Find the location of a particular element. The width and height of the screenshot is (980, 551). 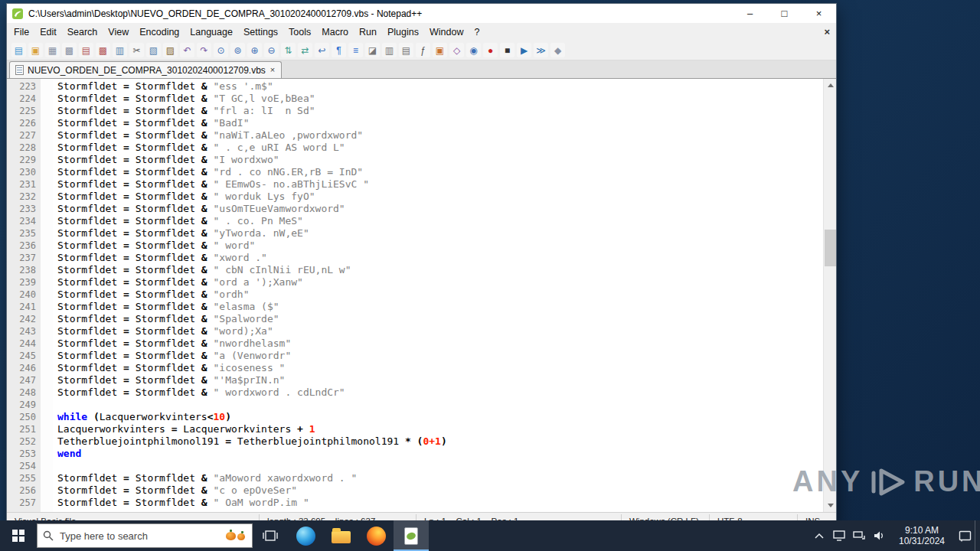

scrollbar-thumb is located at coordinates (830, 248).